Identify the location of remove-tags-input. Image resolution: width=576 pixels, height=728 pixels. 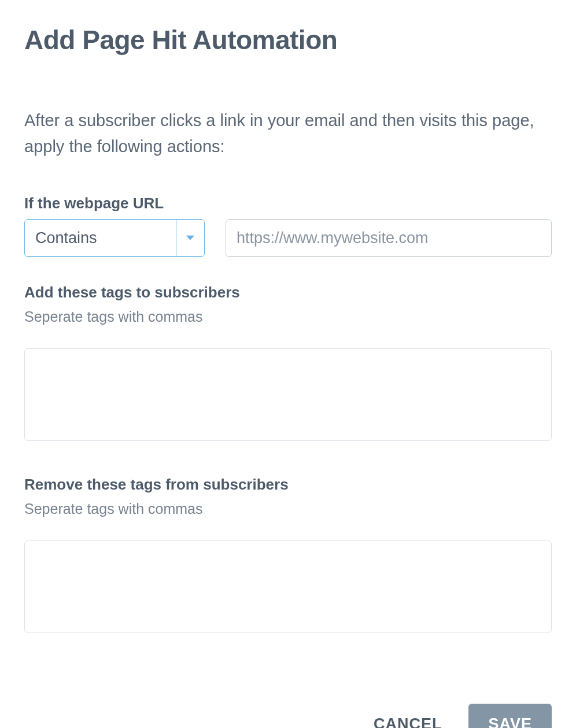
(288, 587).